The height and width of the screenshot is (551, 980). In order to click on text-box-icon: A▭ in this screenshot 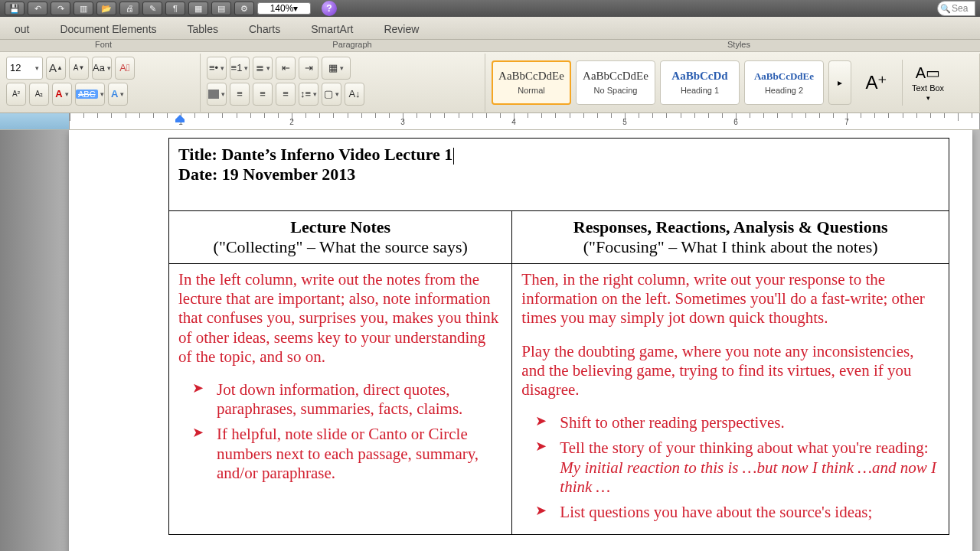, I will do `click(928, 73)`.